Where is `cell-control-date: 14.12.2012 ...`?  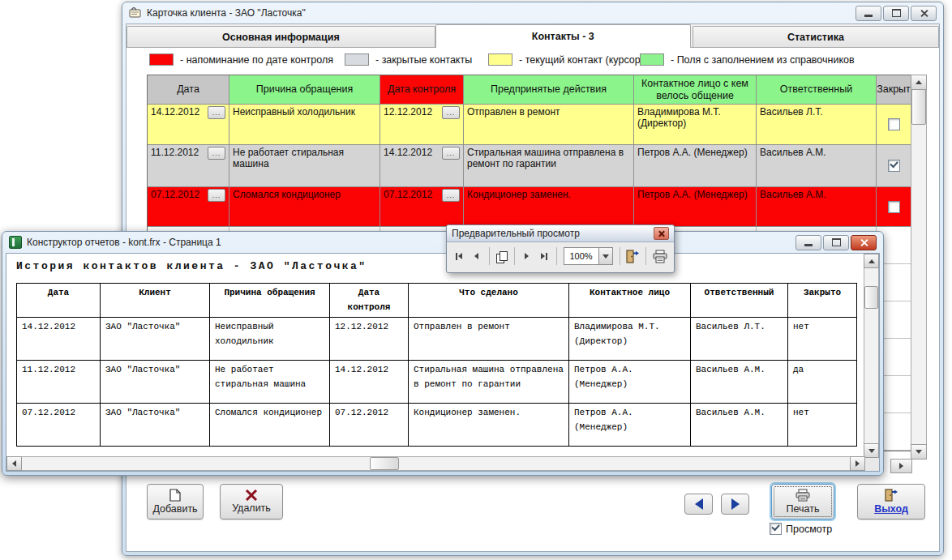 cell-control-date: 14.12.2012 ... is located at coordinates (422, 166).